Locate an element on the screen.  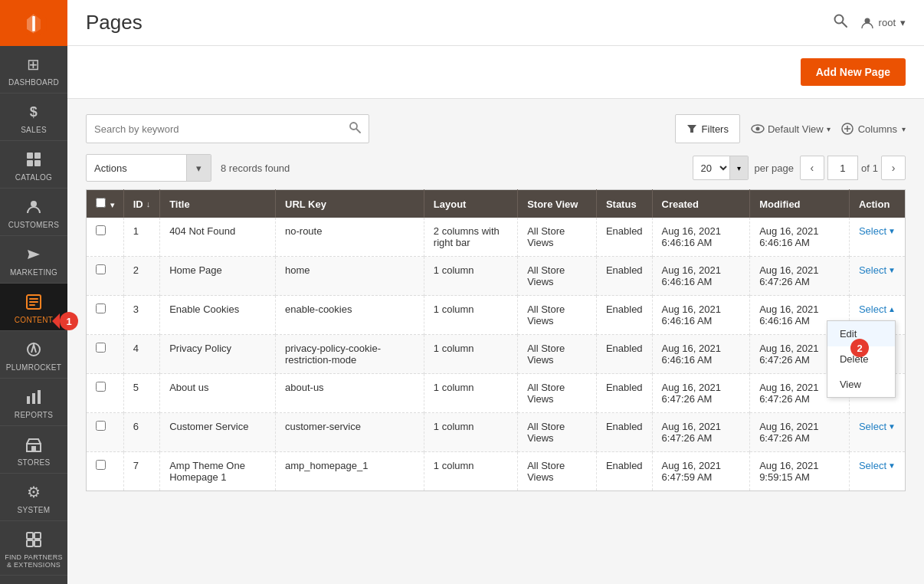
table-row: 1 404 Not Found no-route 2 columns with … is located at coordinates (496, 238).